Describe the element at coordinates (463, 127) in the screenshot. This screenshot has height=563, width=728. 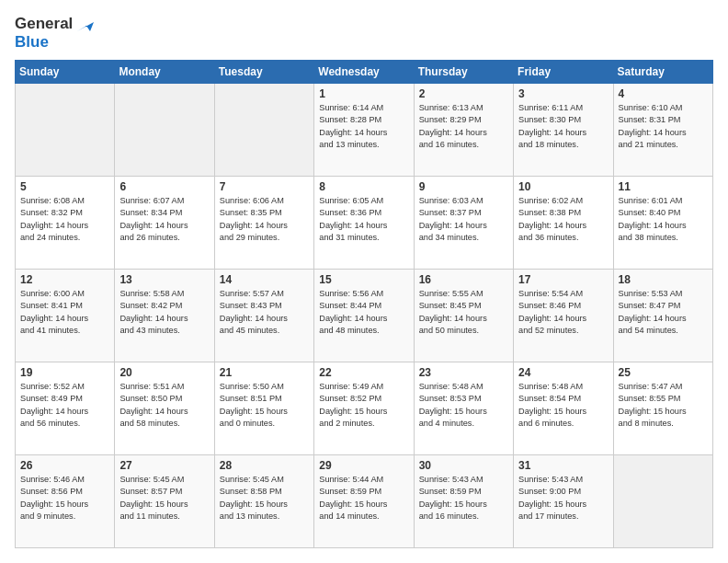
I see `day-info-2: Sunrise: 6:13 AM Sunset: 8:29 PM Dayligh…` at that location.